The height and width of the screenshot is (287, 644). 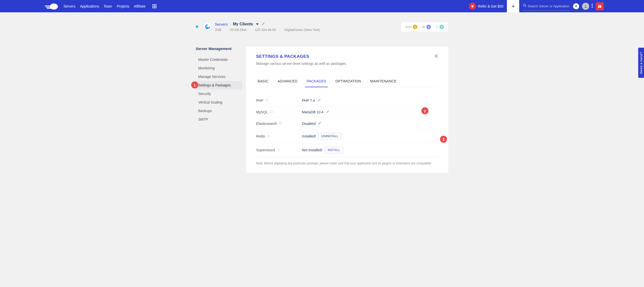 I want to click on search-input, so click(x=549, y=6).